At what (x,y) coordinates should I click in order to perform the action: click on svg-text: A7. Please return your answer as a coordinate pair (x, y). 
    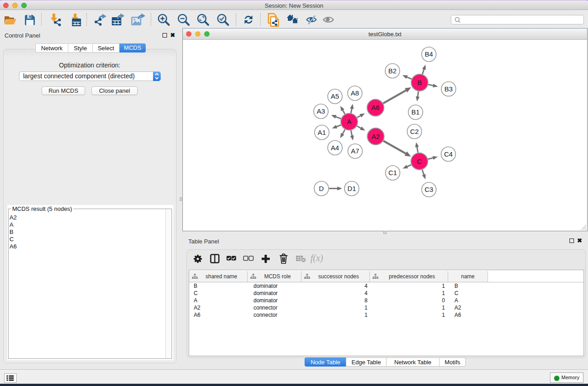
    Looking at the image, I should click on (355, 151).